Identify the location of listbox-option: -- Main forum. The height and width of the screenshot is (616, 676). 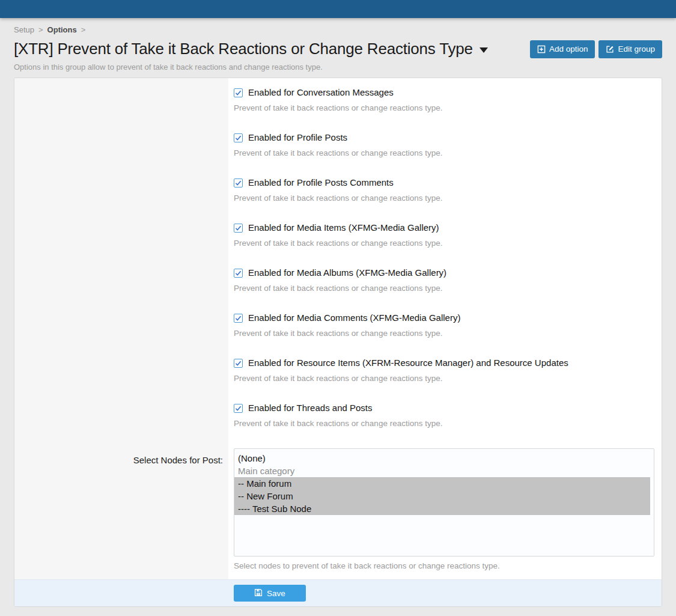
(442, 483).